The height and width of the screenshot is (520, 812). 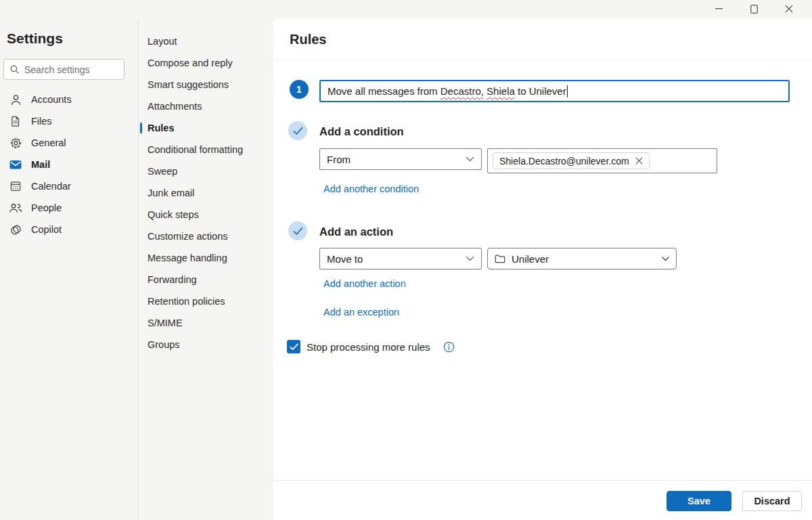 What do you see at coordinates (449, 347) in the screenshot?
I see `info-icon` at bounding box center [449, 347].